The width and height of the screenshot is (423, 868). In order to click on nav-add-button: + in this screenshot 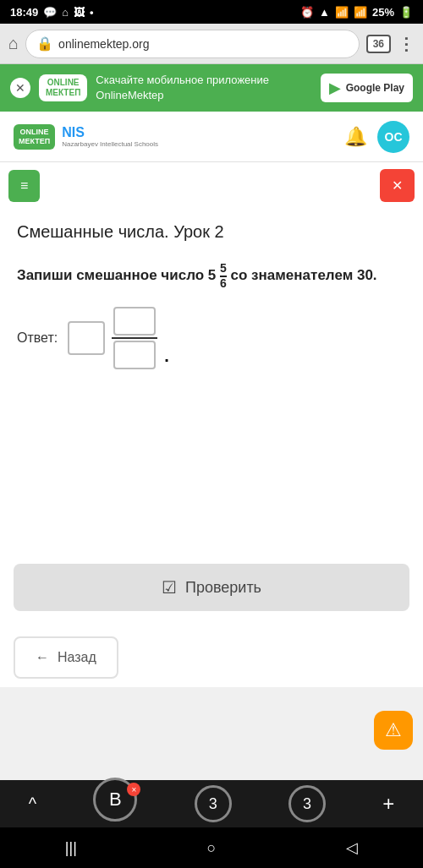, I will do `click(388, 804)`.